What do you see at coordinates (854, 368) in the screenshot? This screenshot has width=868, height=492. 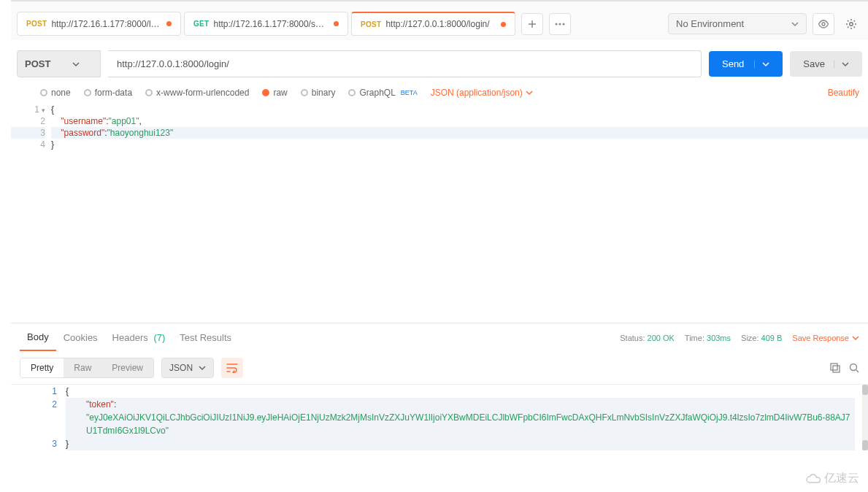 I see `search-response-button` at bounding box center [854, 368].